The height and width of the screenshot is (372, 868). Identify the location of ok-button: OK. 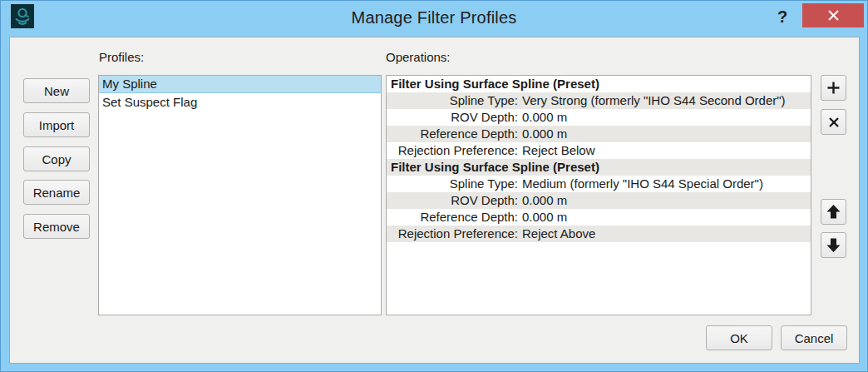
(739, 338).